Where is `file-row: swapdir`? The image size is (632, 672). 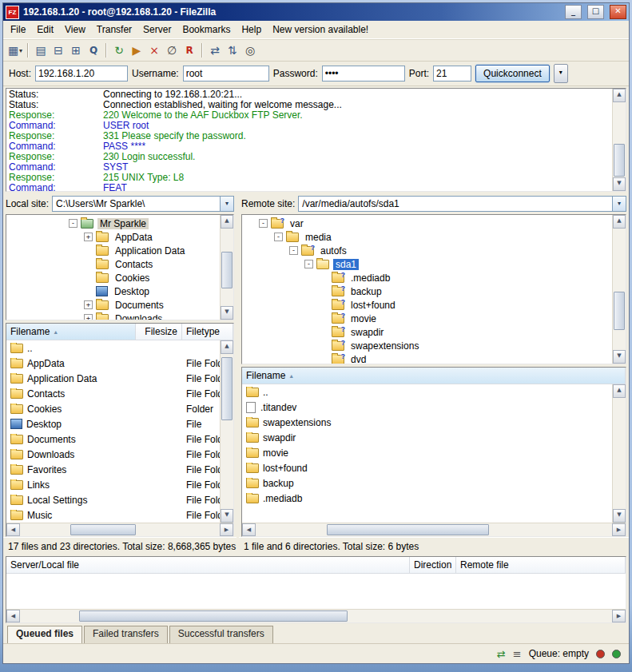
file-row: swapdir is located at coordinates (427, 438).